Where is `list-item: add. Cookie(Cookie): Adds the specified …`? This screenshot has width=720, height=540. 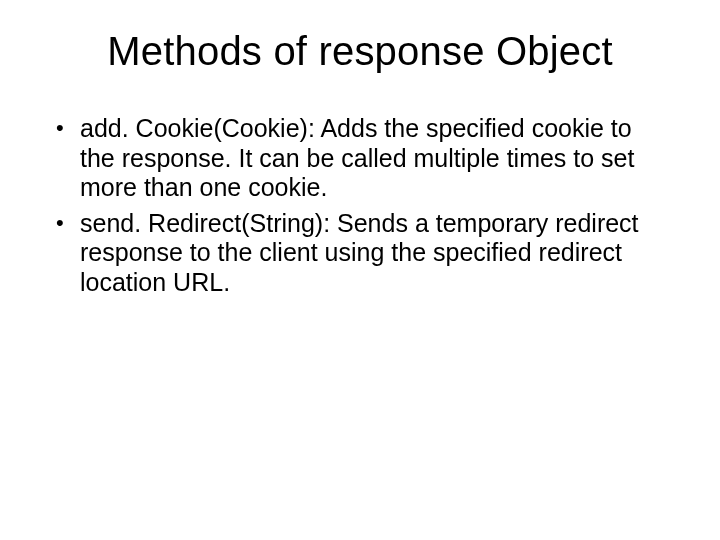 list-item: add. Cookie(Cookie): Adds the specified … is located at coordinates (360, 158).